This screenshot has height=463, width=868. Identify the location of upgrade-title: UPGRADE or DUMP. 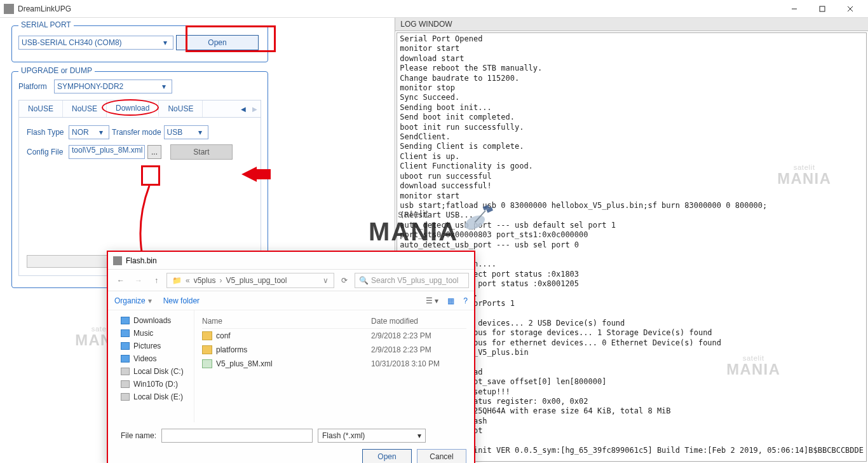
(57, 71).